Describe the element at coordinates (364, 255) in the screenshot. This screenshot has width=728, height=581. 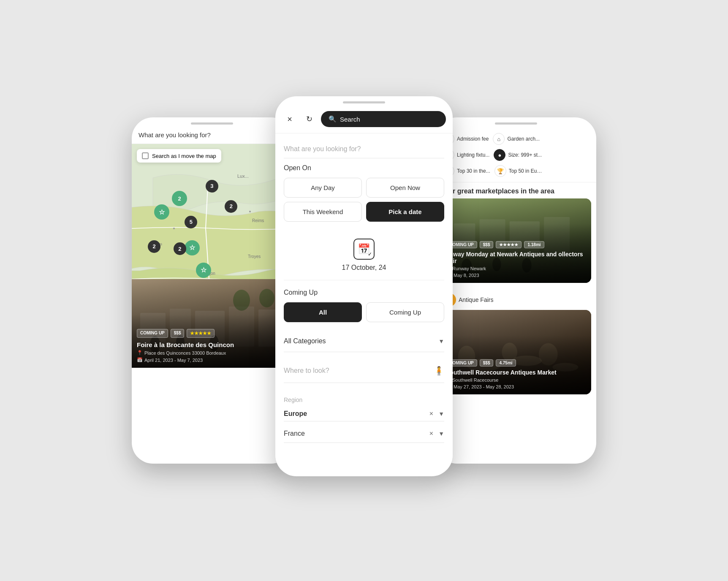
I see `date-selected-area: 📅 ✓ 17 October, 24` at that location.